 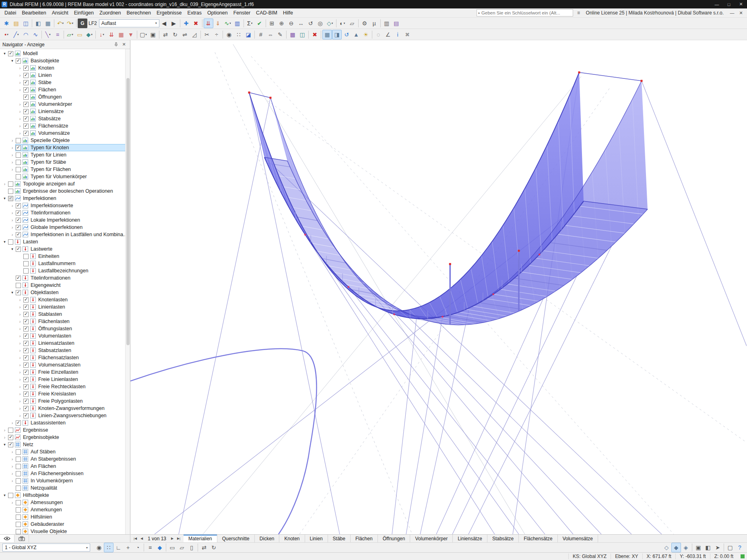 What do you see at coordinates (80, 35) in the screenshot?
I see `insert-opening-button: ▭` at bounding box center [80, 35].